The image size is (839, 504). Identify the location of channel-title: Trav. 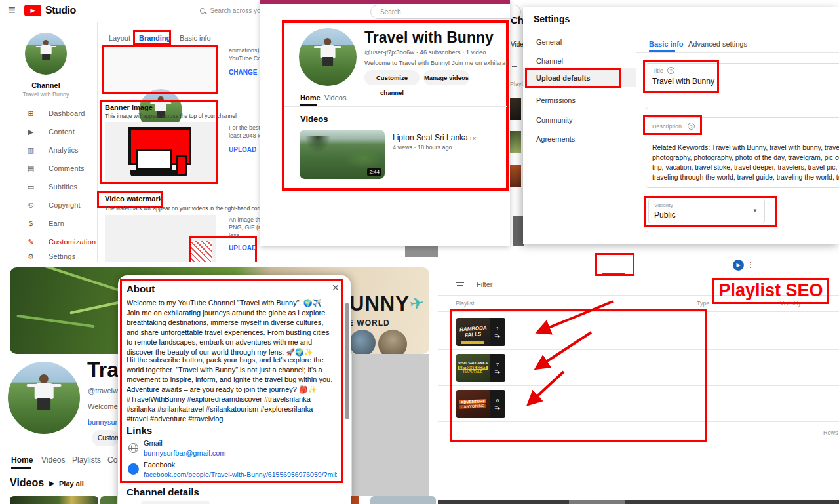
(103, 370).